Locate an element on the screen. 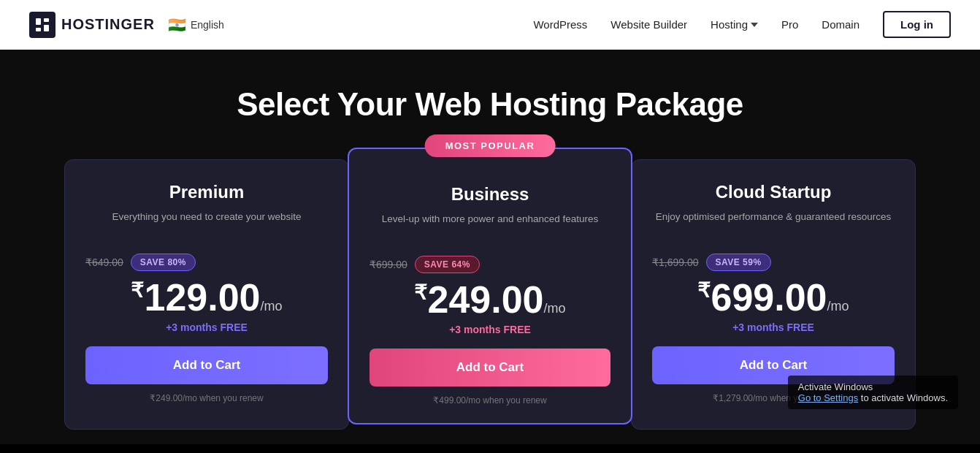 The height and width of the screenshot is (453, 980). flag-icon: 🇮🇳 is located at coordinates (177, 25).